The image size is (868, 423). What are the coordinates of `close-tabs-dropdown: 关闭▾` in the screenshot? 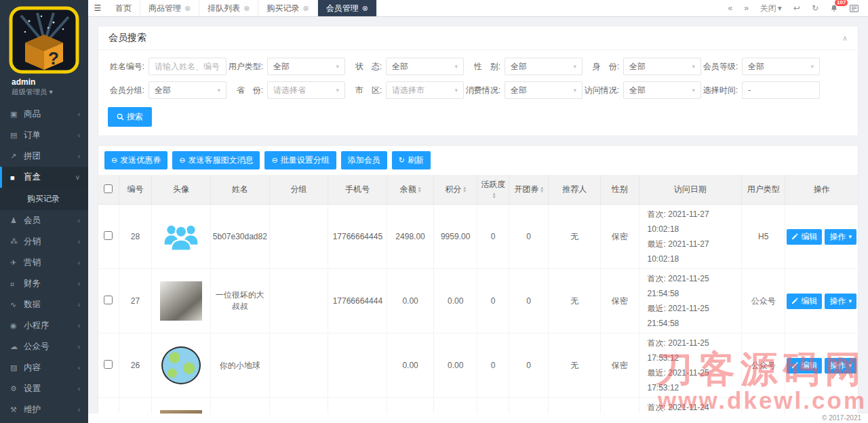 It's located at (771, 8).